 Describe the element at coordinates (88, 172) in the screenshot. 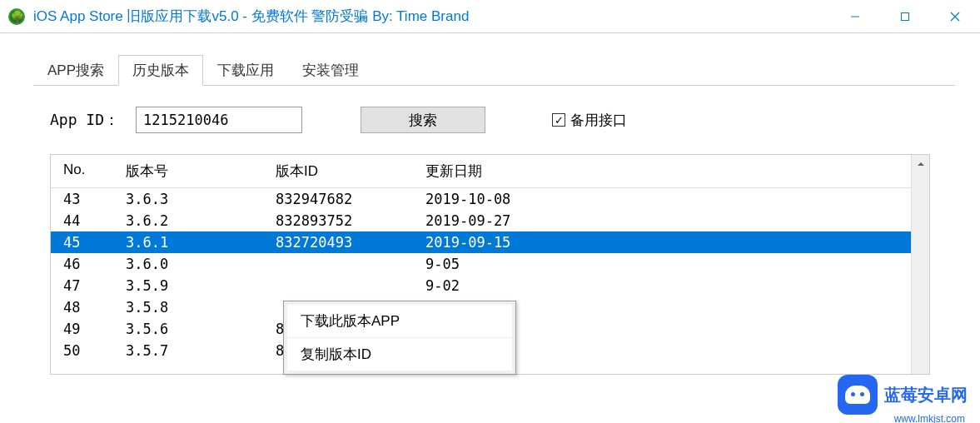

I see `header-no: No.` at that location.